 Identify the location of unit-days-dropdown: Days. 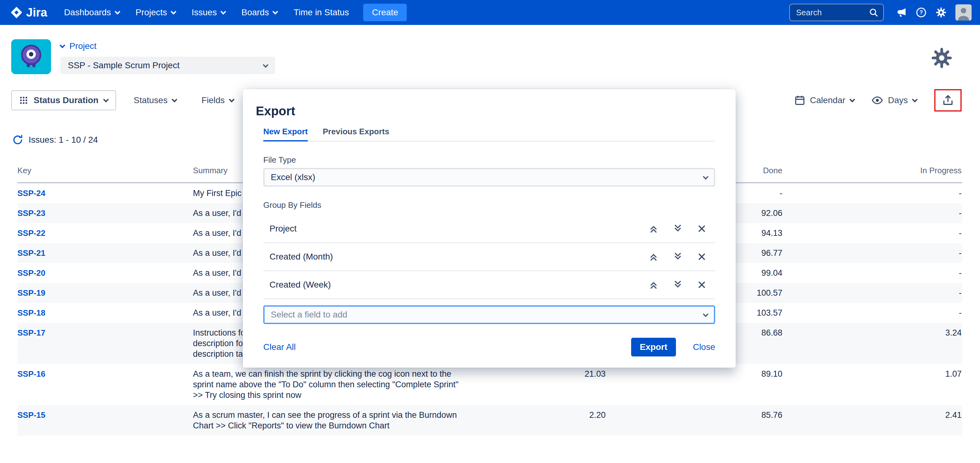
(894, 101).